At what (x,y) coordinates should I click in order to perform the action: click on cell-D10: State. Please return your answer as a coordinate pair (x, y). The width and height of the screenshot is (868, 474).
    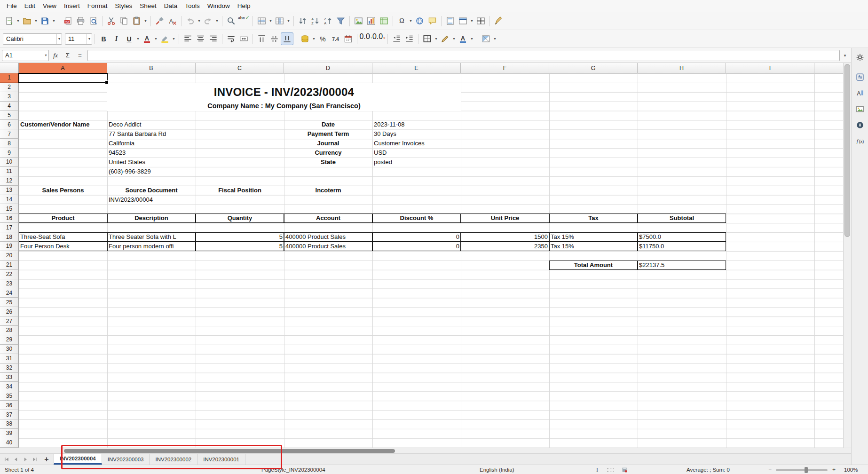
    Looking at the image, I should click on (328, 162).